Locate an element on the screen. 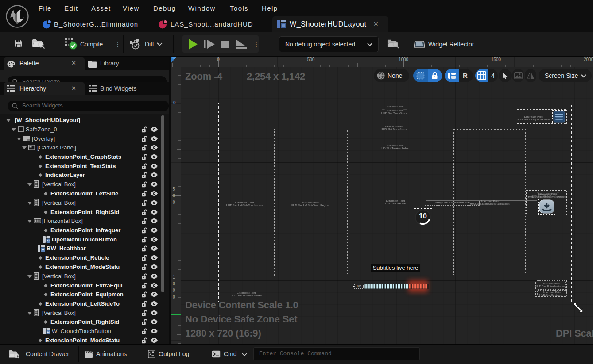 This screenshot has height=364, width=593. svg-text: 100 is located at coordinates (359, 287).